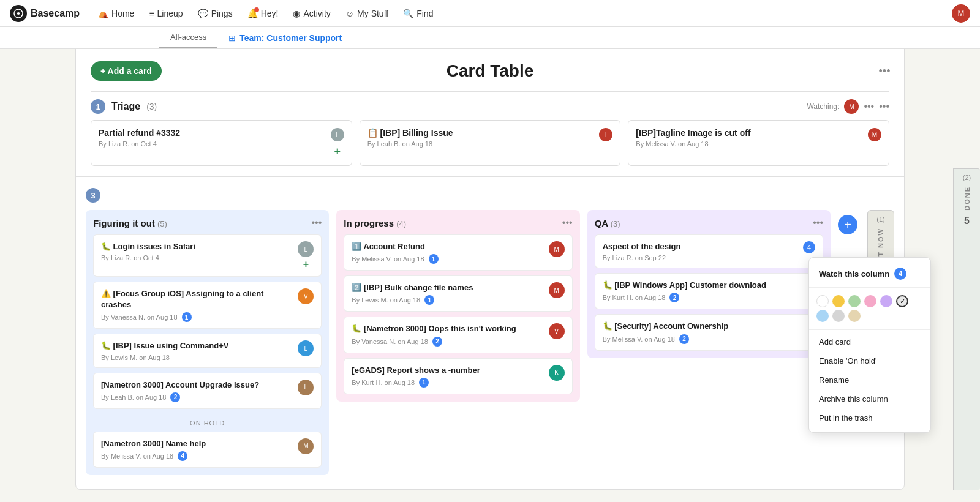  Describe the element at coordinates (257, 10) in the screenshot. I see `hey-badge` at that location.